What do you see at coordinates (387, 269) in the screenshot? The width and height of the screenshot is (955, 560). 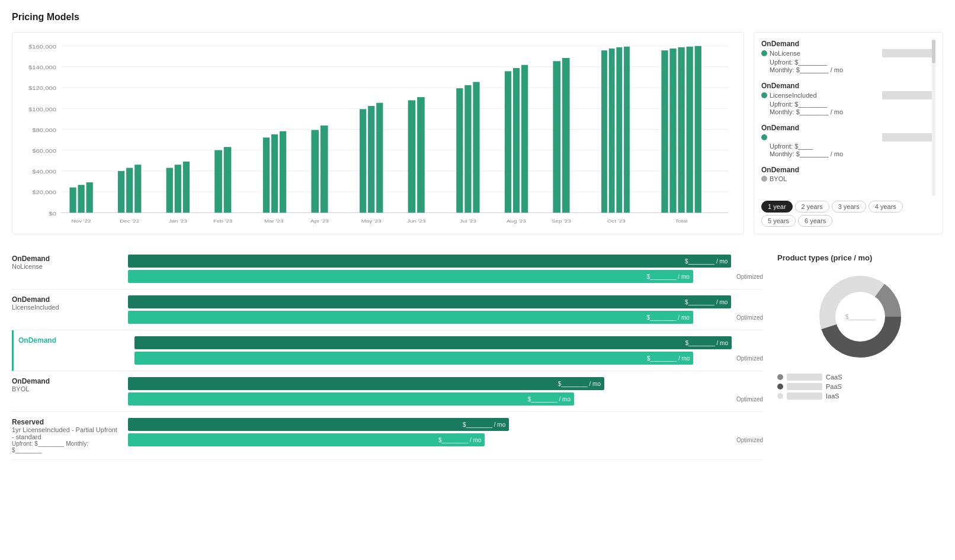 I see `pricing-item-1: OnDemandNoLicense$________ / mo$________…` at bounding box center [387, 269].